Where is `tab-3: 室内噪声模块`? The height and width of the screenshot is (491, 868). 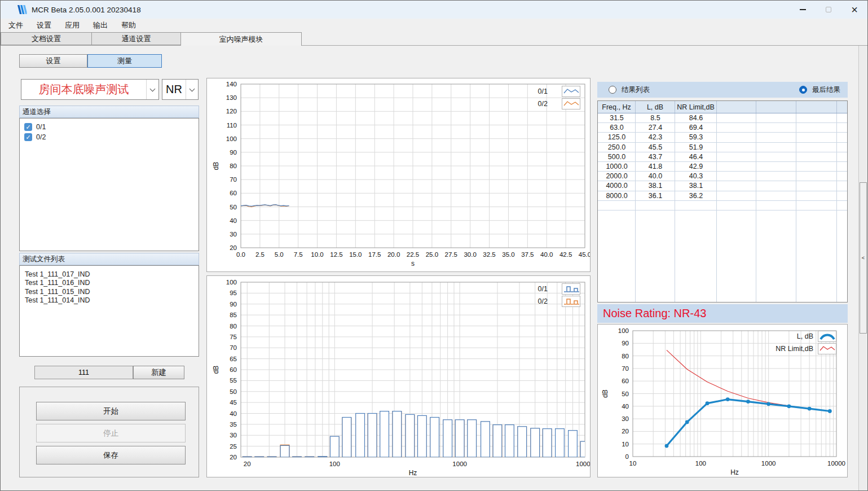 tab-3: 室内噪声模块 is located at coordinates (241, 39).